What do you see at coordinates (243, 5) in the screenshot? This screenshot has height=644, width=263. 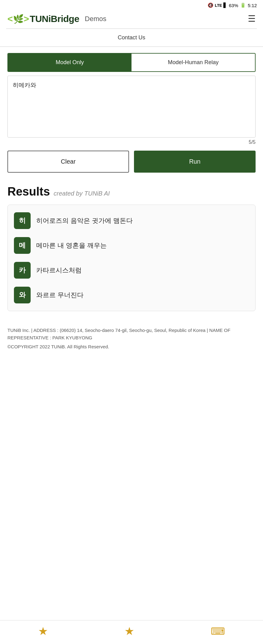 I see `battery-icon: 🔋` at bounding box center [243, 5].